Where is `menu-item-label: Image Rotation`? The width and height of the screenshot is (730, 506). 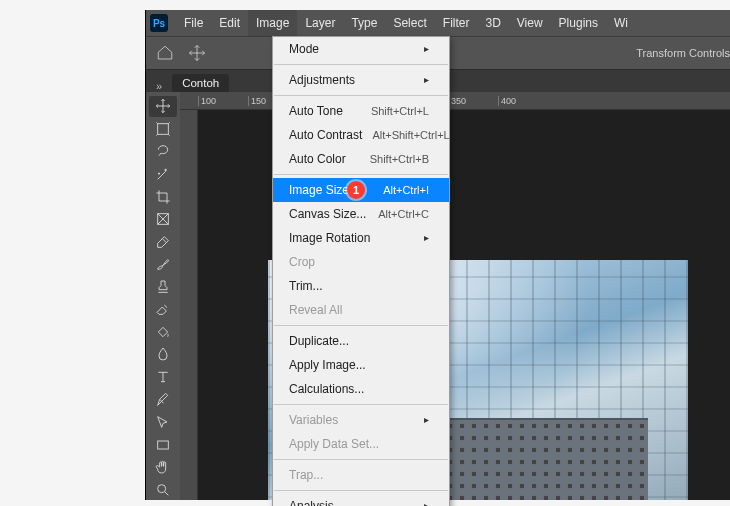
menu-item-label: Image Rotation is located at coordinates (330, 238).